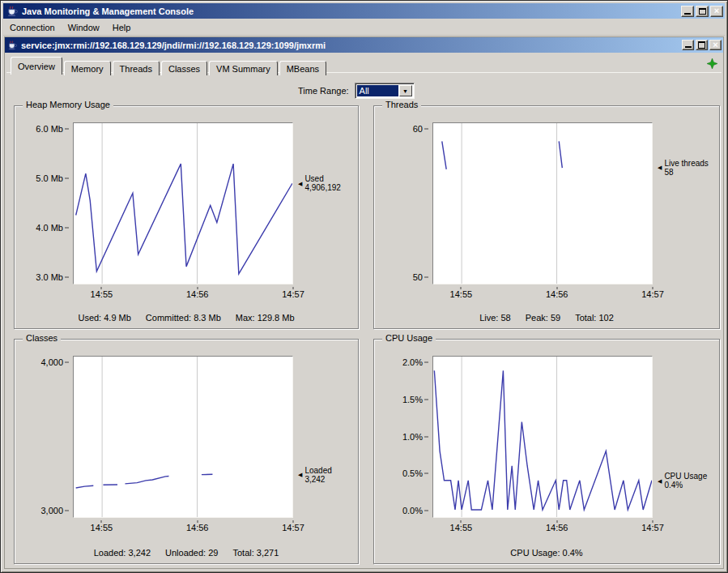 This screenshot has width=728, height=573. I want to click on tab-mbeans: MBeans, so click(303, 68).